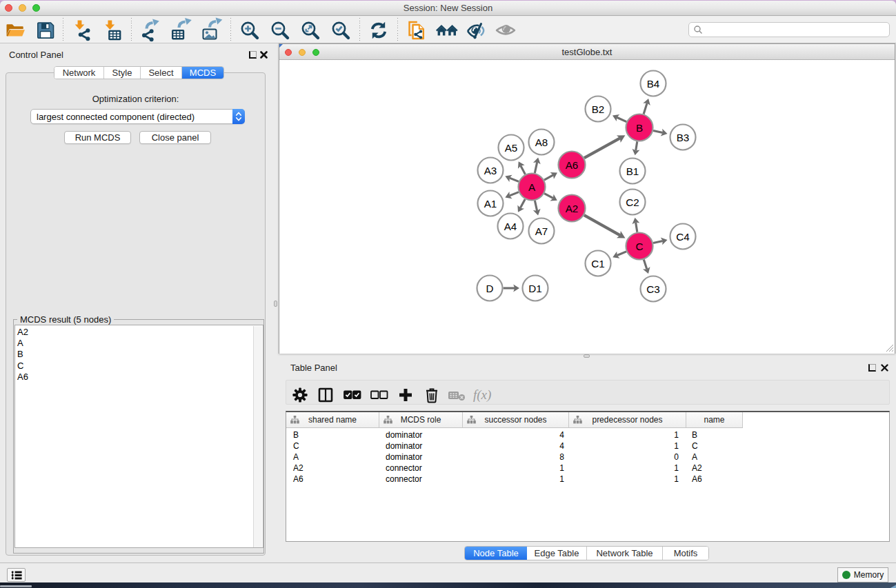 The width and height of the screenshot is (896, 588). Describe the element at coordinates (542, 142) in the screenshot. I see `graph-node-label: A8` at that location.